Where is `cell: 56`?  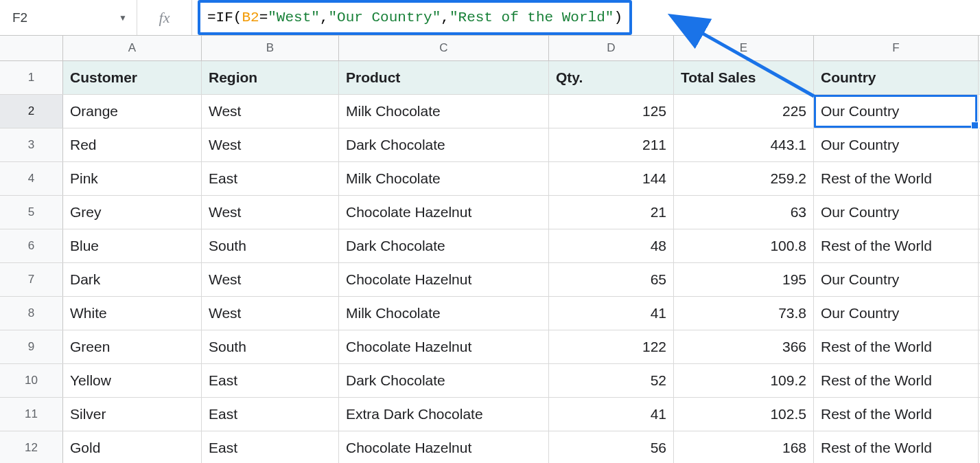 cell: 56 is located at coordinates (611, 447).